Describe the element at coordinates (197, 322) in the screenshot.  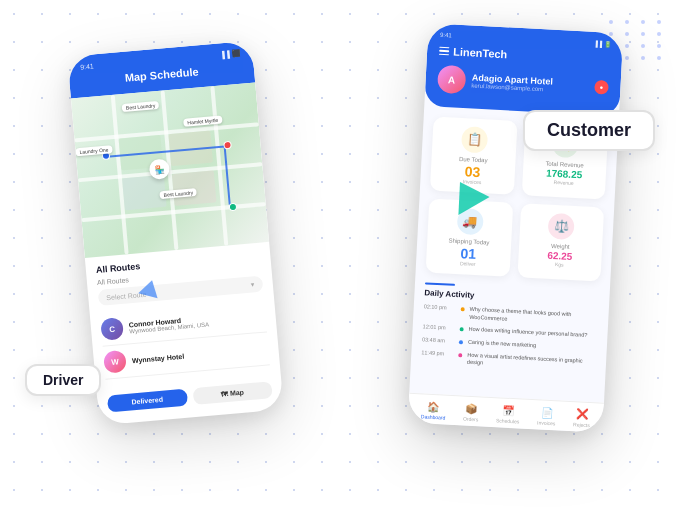
I see `route-info-1: Connor Howard Wynwood Beach, Miami, USA` at that location.